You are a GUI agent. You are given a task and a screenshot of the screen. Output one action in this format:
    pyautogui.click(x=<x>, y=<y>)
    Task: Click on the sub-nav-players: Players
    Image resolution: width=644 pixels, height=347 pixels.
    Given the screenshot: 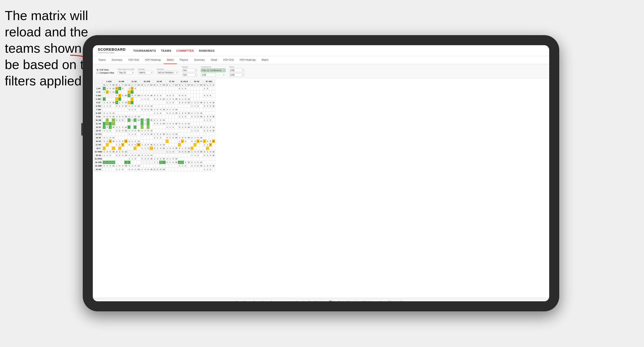 What is the action you would take?
    pyautogui.click(x=184, y=60)
    